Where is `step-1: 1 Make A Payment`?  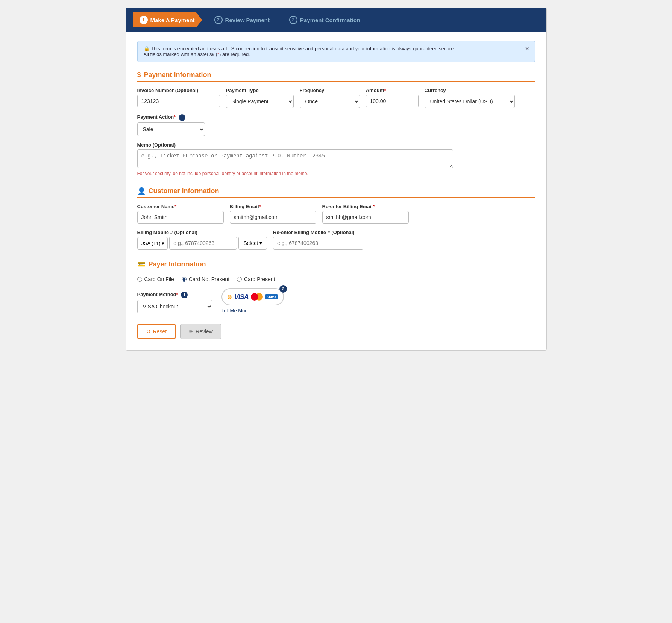 step-1: 1 Make A Payment is located at coordinates (168, 20).